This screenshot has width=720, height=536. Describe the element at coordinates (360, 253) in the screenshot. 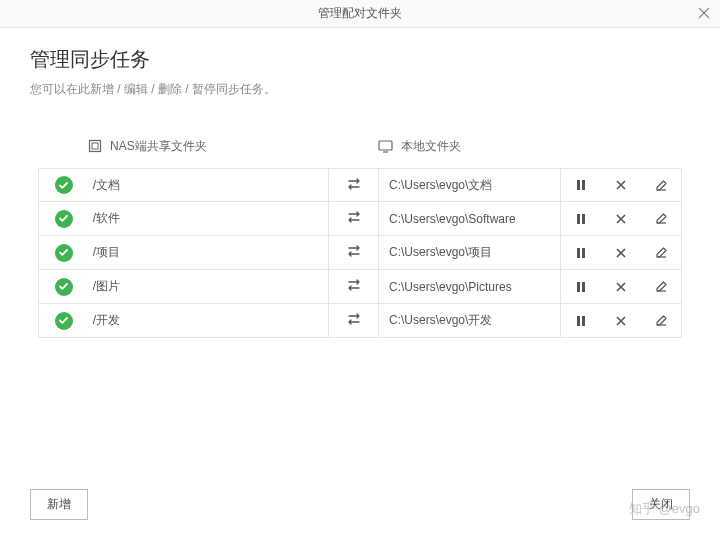

I see `table-row: /项目 C:\Users\evgo\项目` at that location.